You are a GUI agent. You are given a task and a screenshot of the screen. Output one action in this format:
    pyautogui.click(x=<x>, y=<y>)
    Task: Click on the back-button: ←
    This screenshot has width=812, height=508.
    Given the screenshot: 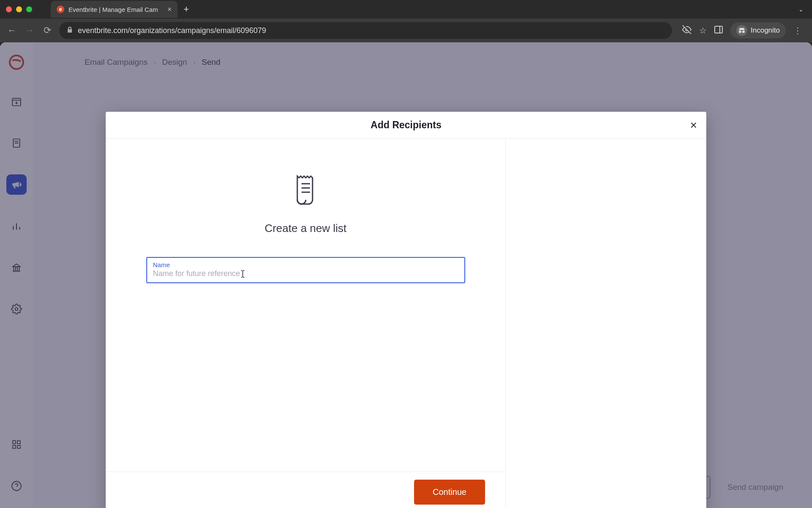 What is the action you would take?
    pyautogui.click(x=12, y=30)
    